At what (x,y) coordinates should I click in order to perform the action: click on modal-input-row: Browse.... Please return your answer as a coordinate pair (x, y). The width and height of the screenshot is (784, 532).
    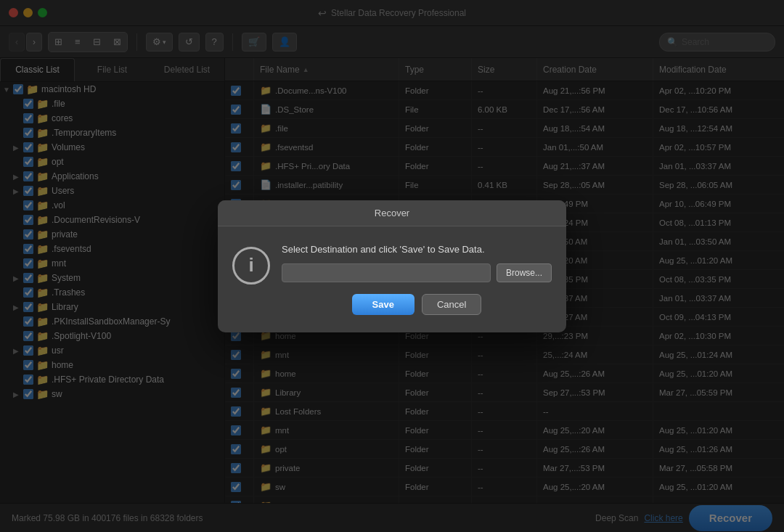
    Looking at the image, I should click on (417, 273).